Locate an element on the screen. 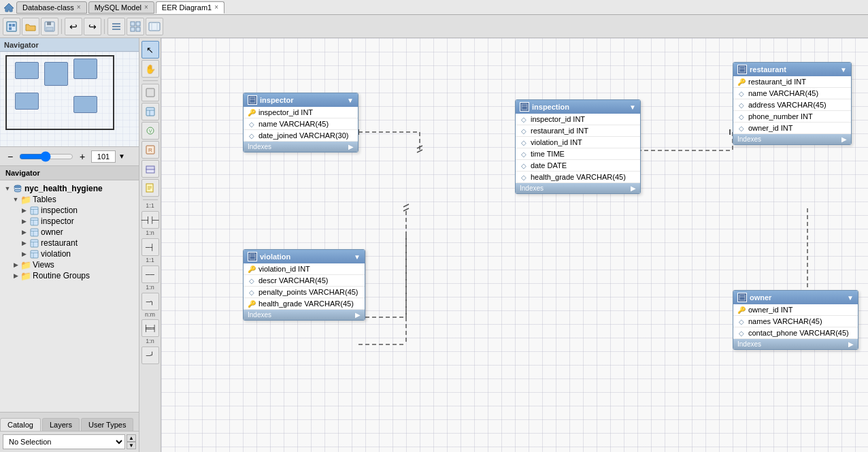  inspection-field-2: ◇ violation_id INT is located at coordinates (578, 143).